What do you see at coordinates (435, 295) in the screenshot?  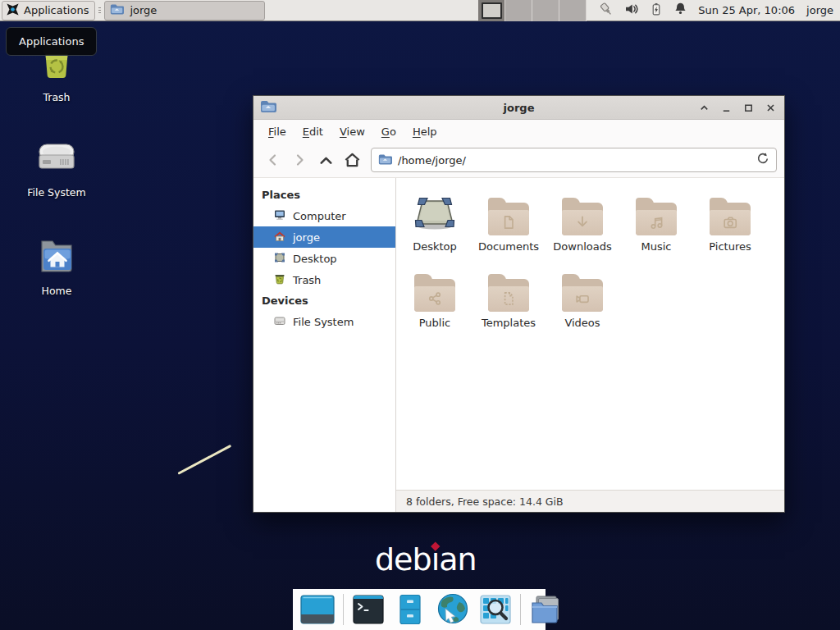 I see `file-public: Public` at bounding box center [435, 295].